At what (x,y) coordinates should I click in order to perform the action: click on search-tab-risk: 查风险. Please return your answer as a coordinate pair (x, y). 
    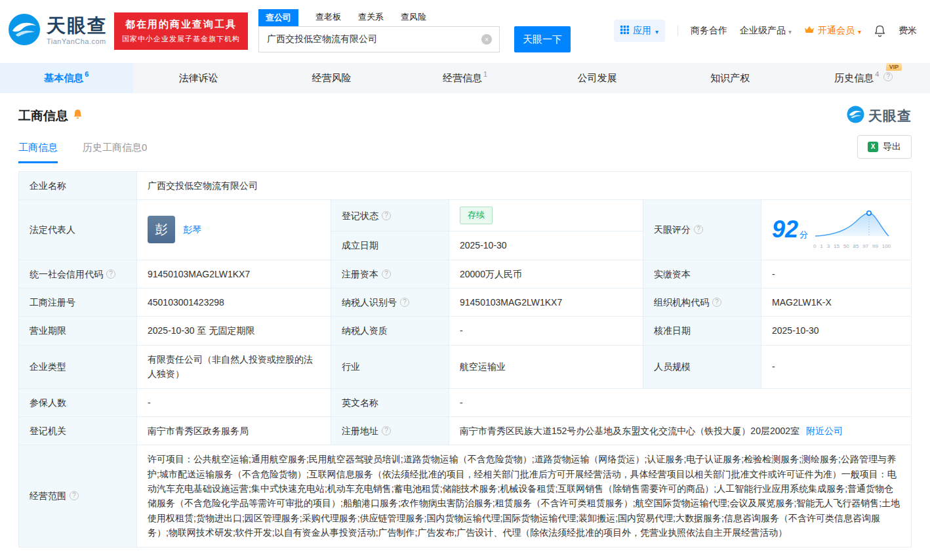
    Looking at the image, I should click on (413, 18).